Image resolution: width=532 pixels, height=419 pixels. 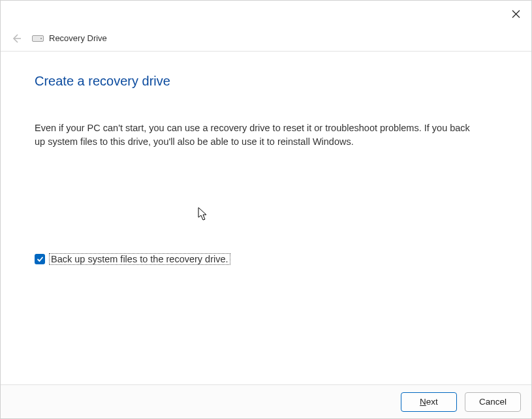 I want to click on backup-checkbox-row: Back up system files to the recovery dri…, so click(x=266, y=259).